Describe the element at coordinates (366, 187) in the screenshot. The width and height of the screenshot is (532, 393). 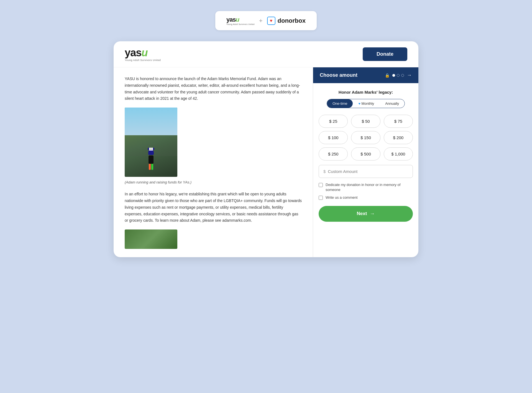
I see `checkbox-dedicate: Dedicate my donation in honor or in memo…` at that location.